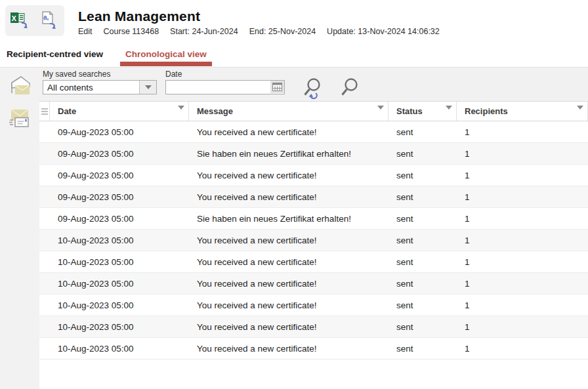 This screenshot has width=588, height=389. Describe the element at coordinates (20, 119) in the screenshot. I see `sidebar-item-sent-messages` at that location.